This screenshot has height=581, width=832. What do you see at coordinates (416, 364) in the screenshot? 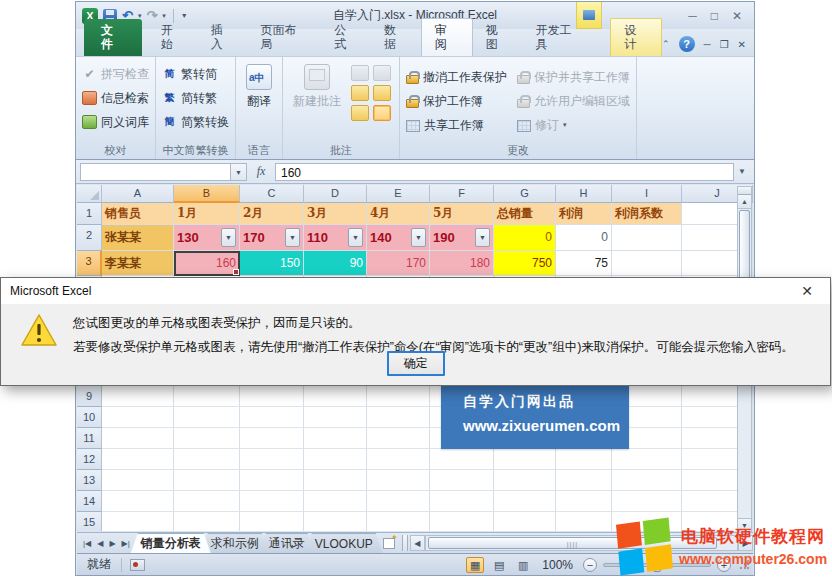
I see `ok-button: 确定` at bounding box center [416, 364].